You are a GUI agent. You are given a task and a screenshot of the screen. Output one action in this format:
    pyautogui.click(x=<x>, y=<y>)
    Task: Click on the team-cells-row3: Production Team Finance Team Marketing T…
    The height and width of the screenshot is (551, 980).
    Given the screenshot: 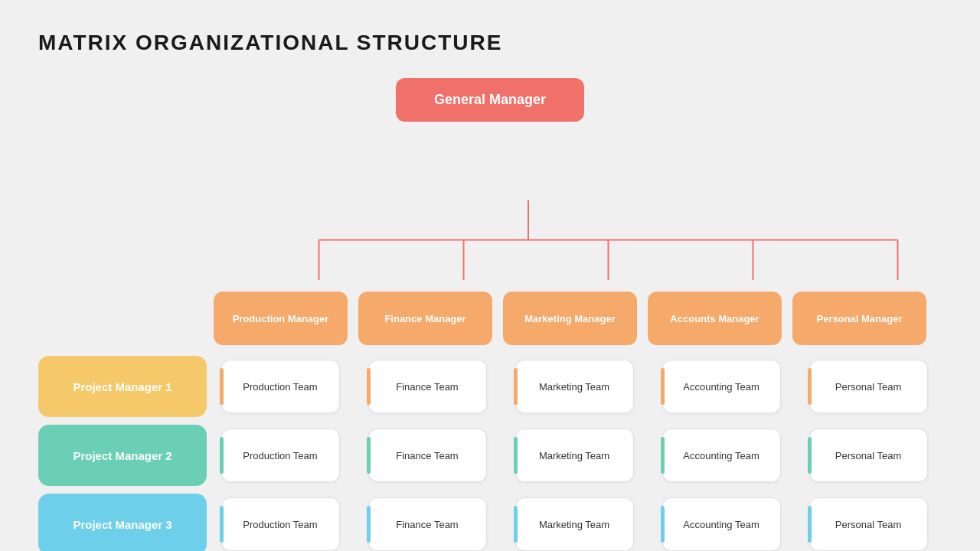 What is the action you would take?
    pyautogui.click(x=574, y=524)
    